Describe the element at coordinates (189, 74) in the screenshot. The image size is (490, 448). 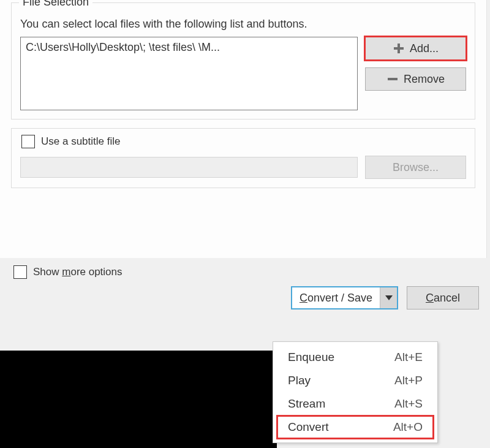
I see `file-list: C:\Users\Holly\Desktop\; \test files\ \M…` at that location.